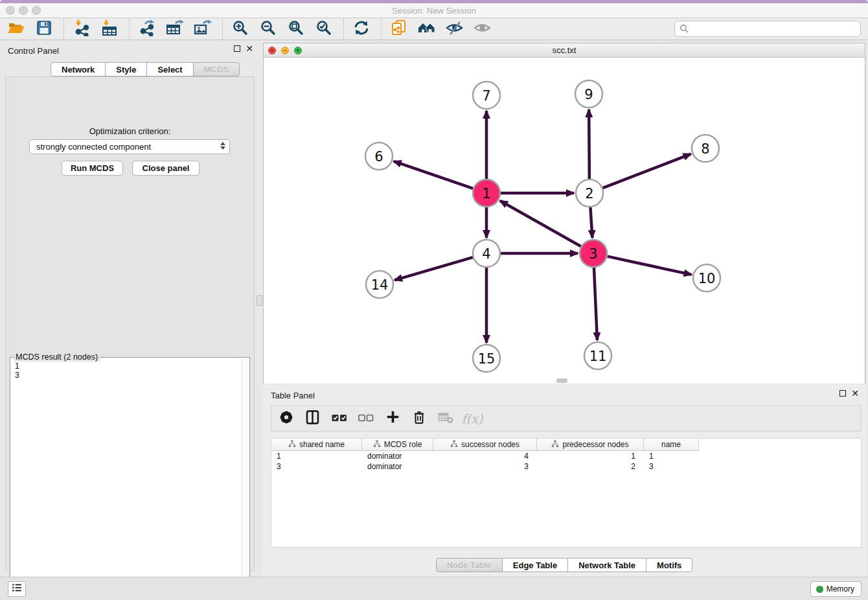 This screenshot has width=868, height=600. Describe the element at coordinates (562, 381) in the screenshot. I see `canvas-scrollbar-thumb` at that location.